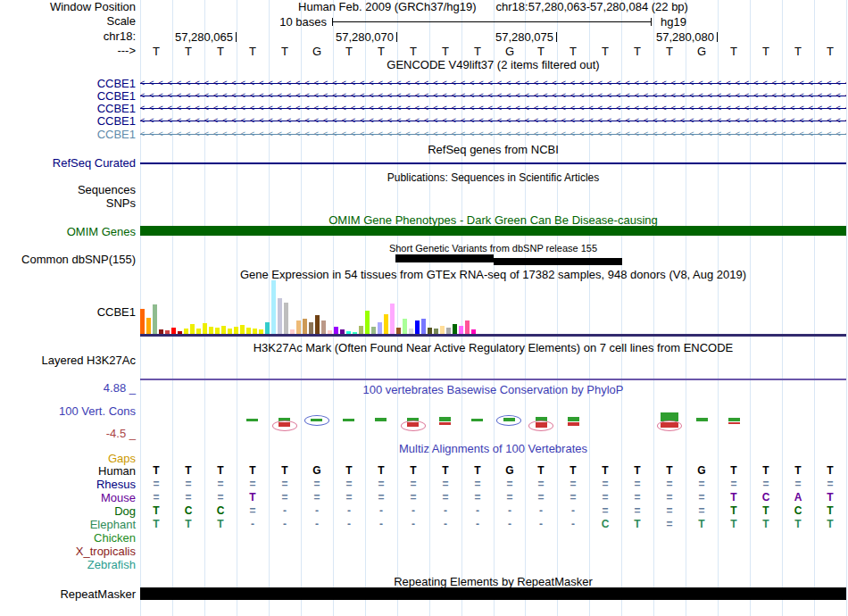 Image resolution: width=848 pixels, height=616 pixels. What do you see at coordinates (68, 232) in the screenshot?
I see `omim-genes-label: OMIM Genes` at bounding box center [68, 232].